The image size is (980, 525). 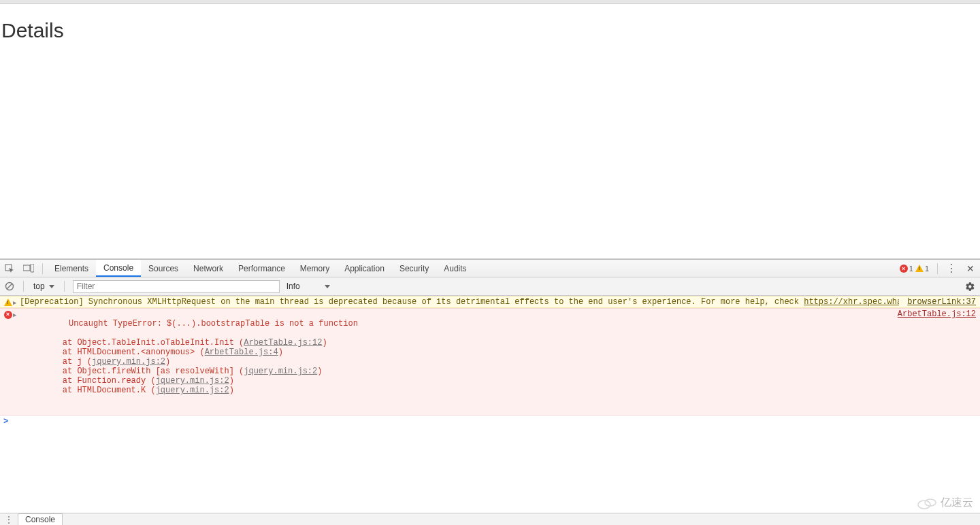 I want to click on level-value: Info, so click(x=293, y=286).